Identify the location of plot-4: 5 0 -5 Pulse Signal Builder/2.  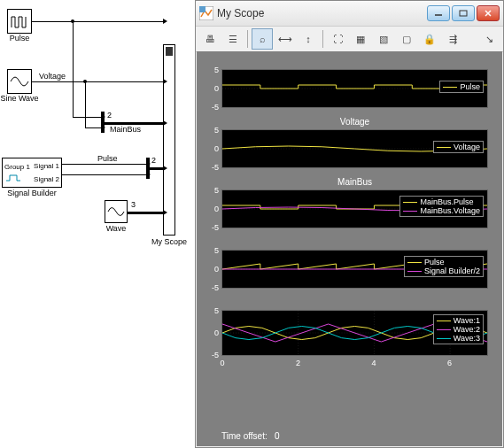
(354, 263).